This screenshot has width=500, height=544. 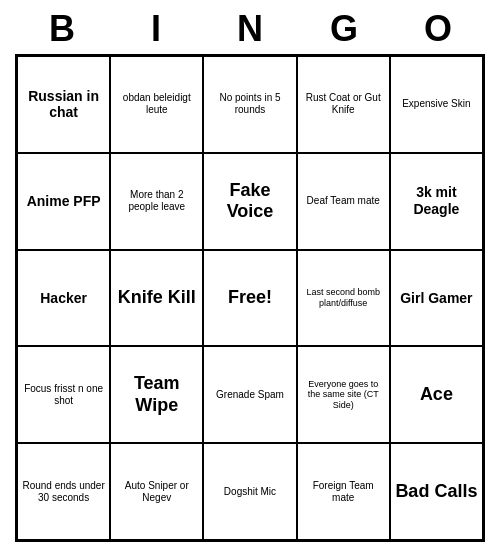 What do you see at coordinates (344, 394) in the screenshot?
I see `bingo-cell: Everyone goes to the same site (CT Side)` at bounding box center [344, 394].